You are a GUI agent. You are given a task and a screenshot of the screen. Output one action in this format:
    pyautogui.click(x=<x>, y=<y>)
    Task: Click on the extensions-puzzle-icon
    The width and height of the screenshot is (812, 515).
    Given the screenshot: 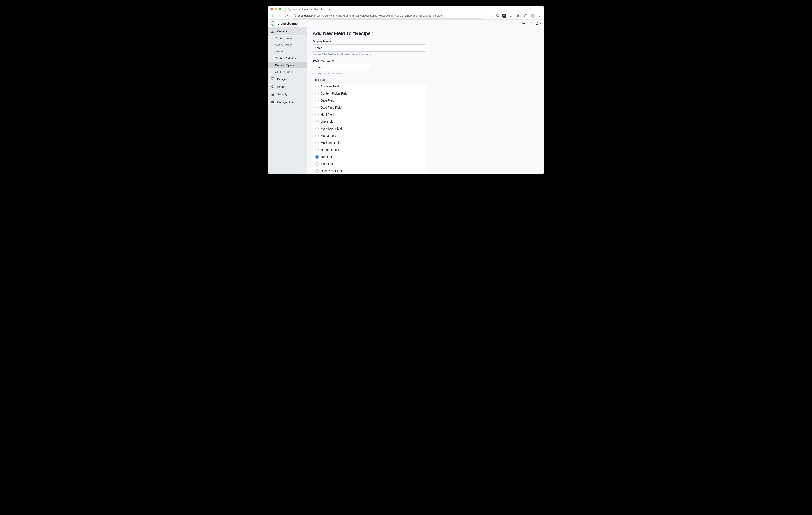 What is the action you would take?
    pyautogui.click(x=518, y=16)
    